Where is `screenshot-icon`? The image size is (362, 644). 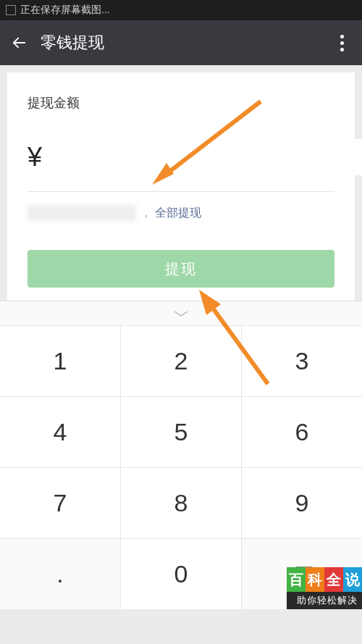 screenshot-icon is located at coordinates (11, 10).